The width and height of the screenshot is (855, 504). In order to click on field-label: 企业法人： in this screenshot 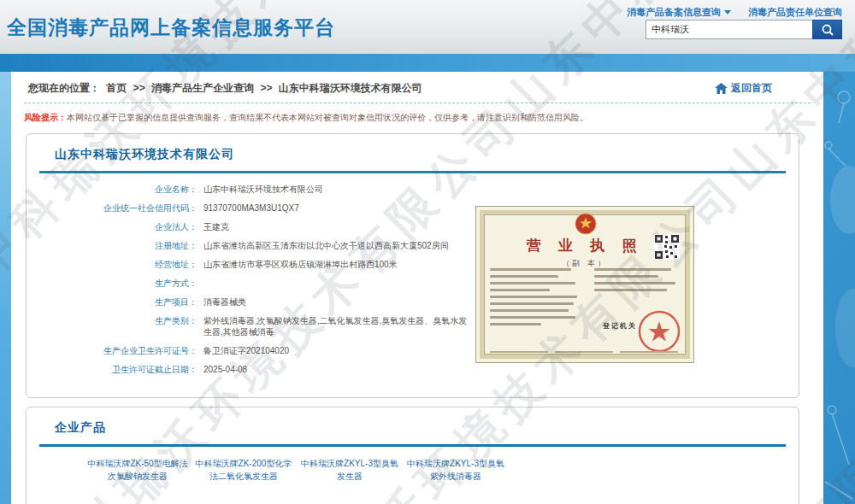, I will do `click(112, 227)`.